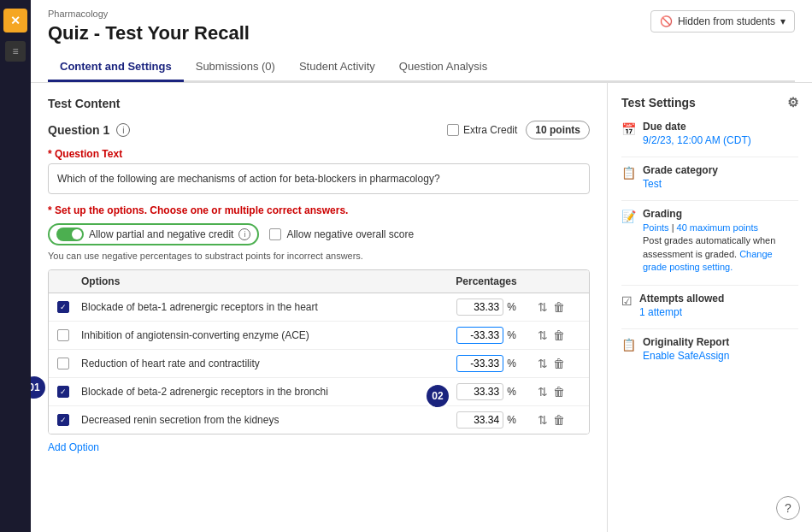  I want to click on sidebar-nav-icon: ≡, so click(15, 51).